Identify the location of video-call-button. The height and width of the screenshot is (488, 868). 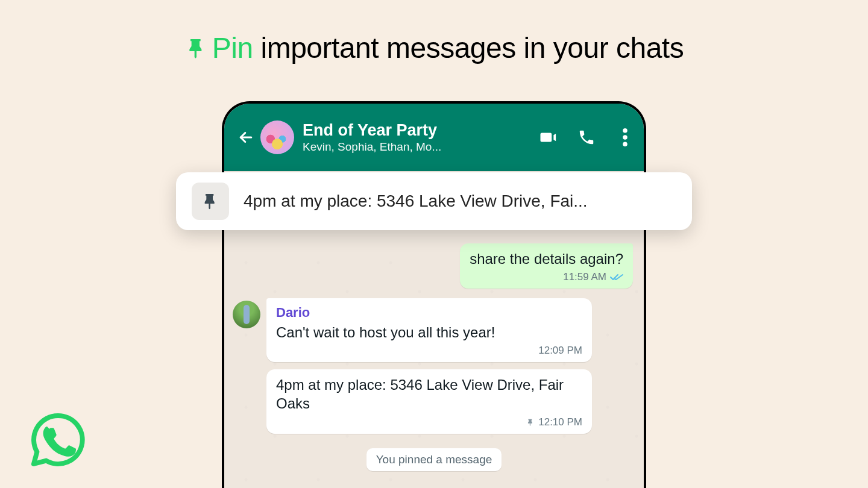
(548, 137).